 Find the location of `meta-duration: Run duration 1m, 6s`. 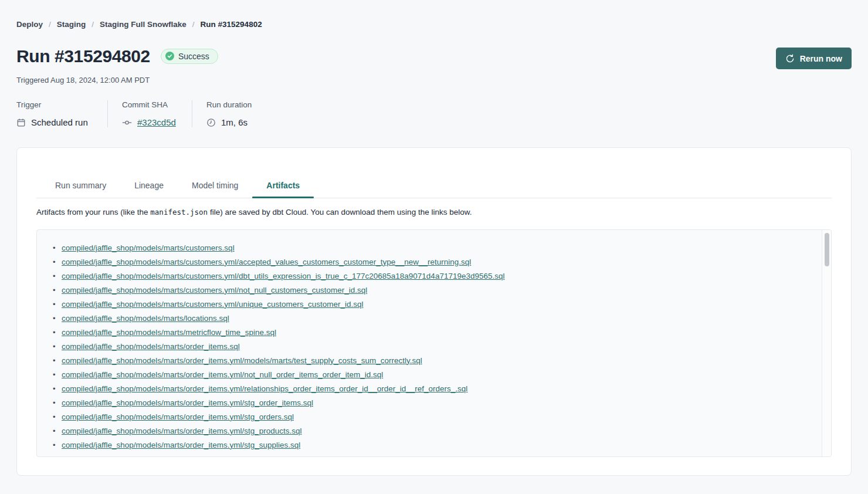

meta-duration: Run duration 1m, 6s is located at coordinates (230, 114).